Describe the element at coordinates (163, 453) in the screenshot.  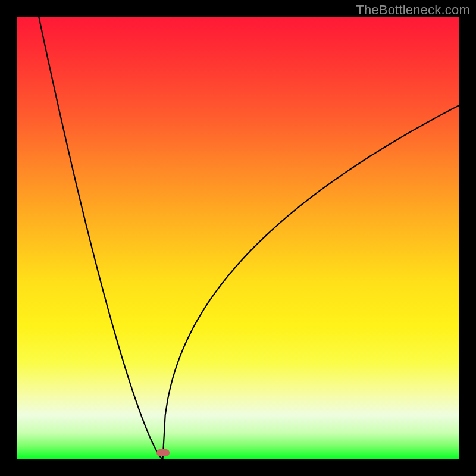
I see `optimal-marker` at that location.